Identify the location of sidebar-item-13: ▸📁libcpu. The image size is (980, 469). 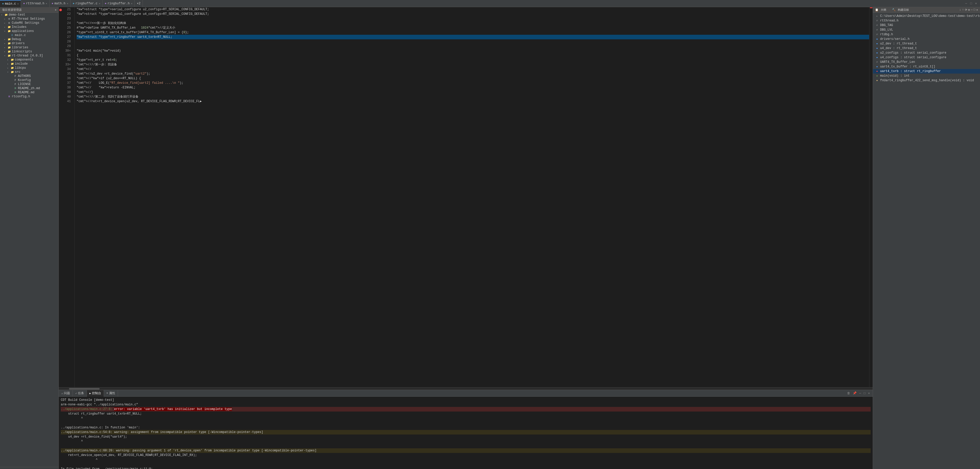
(29, 68).